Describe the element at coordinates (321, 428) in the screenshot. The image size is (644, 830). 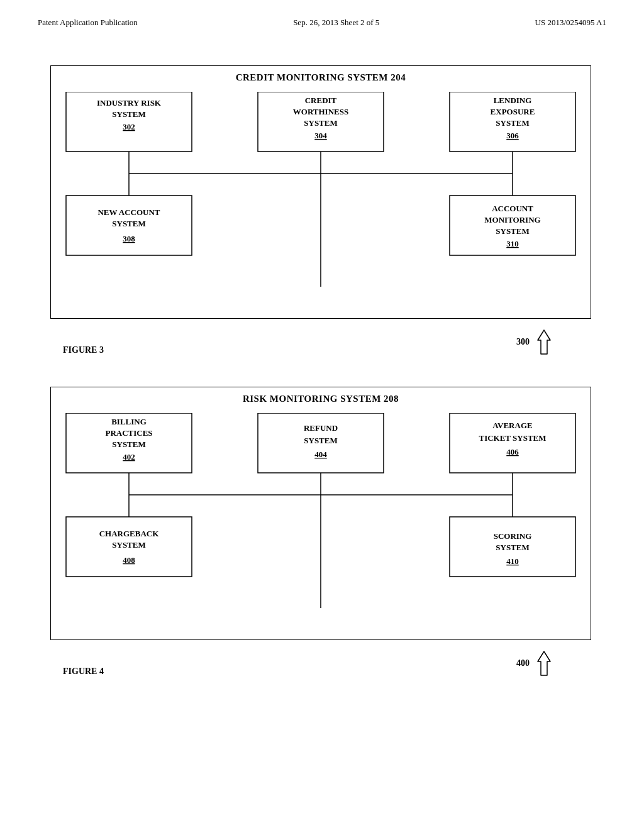
I see `svg-text: REFUND` at that location.